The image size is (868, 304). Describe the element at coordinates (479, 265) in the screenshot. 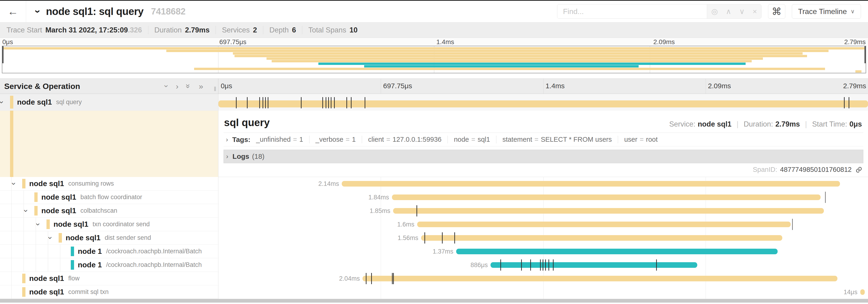

I see `span-duration-label: 886μs` at that location.